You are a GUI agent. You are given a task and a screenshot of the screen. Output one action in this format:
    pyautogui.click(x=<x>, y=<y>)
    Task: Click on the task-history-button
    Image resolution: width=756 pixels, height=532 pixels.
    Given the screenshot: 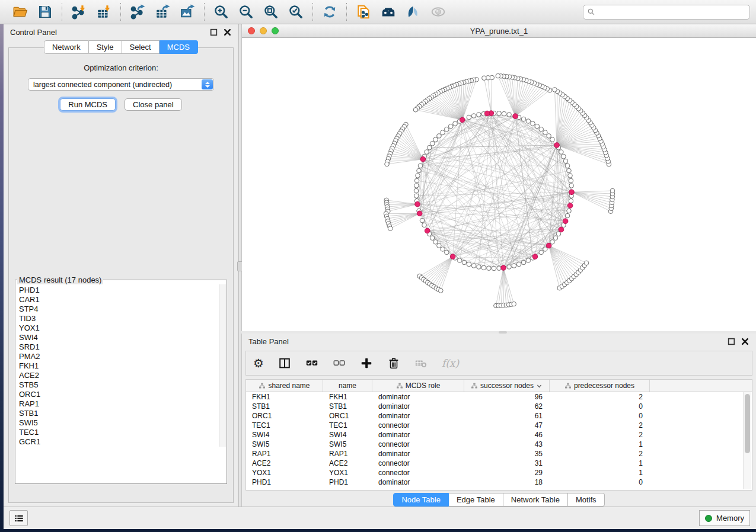 What is the action you would take?
    pyautogui.click(x=19, y=518)
    